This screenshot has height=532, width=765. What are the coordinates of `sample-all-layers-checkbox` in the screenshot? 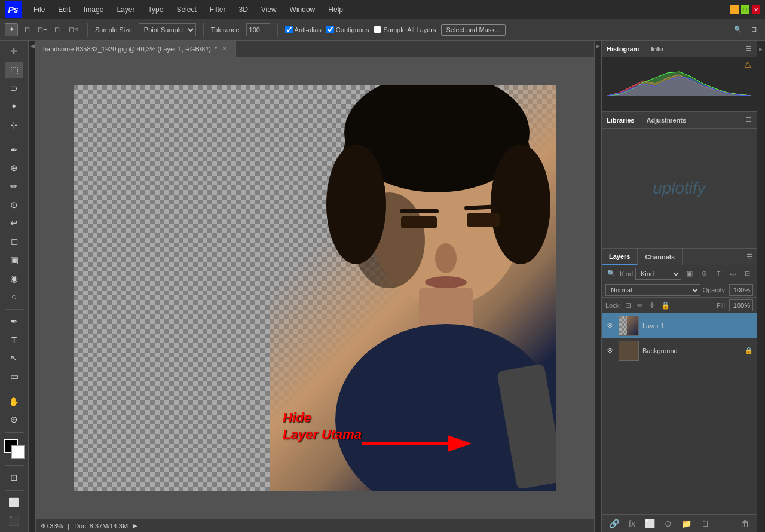 It's located at (378, 30).